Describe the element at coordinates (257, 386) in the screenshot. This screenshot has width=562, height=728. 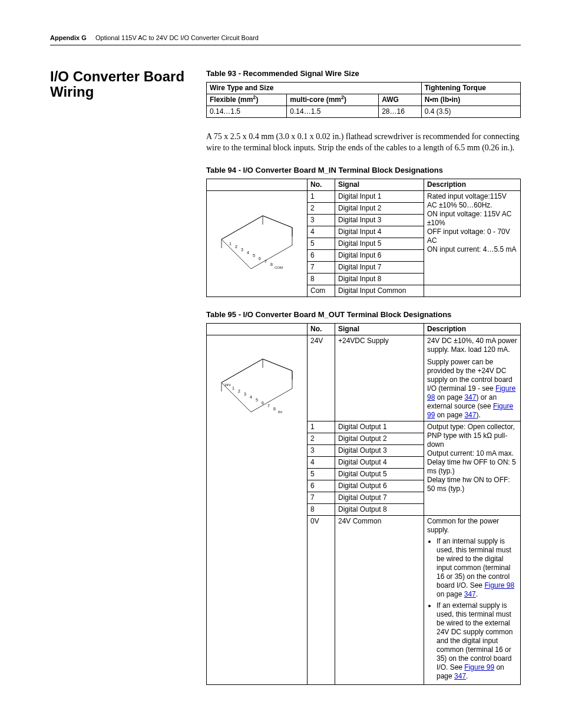
I see `terminal-block-icon: 24V 1 2 3 4 5 6 7 8 0V` at that location.